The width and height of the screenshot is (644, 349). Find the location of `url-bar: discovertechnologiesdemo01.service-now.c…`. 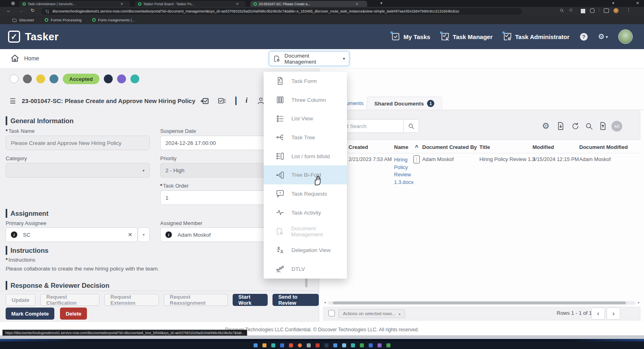

url-bar: discovertechnologiesdemo01.service-now.c… is located at coordinates (282, 11).